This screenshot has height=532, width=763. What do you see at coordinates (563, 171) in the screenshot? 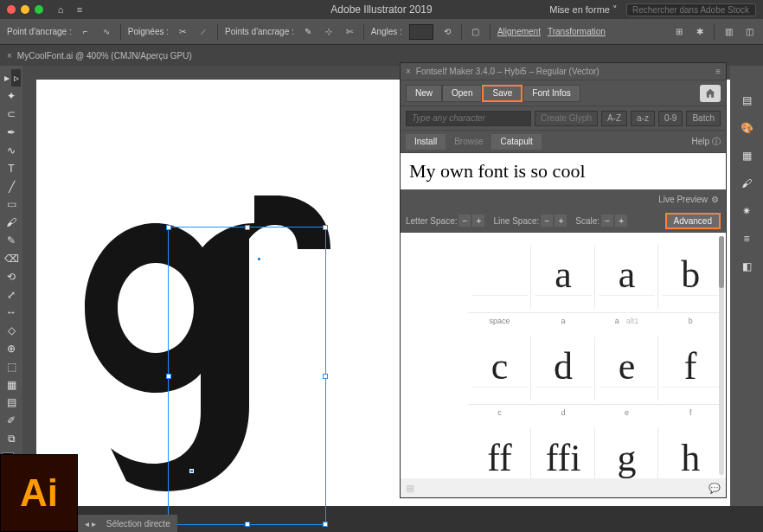
I see `font-preview-text: My own font is so cool` at bounding box center [563, 171].